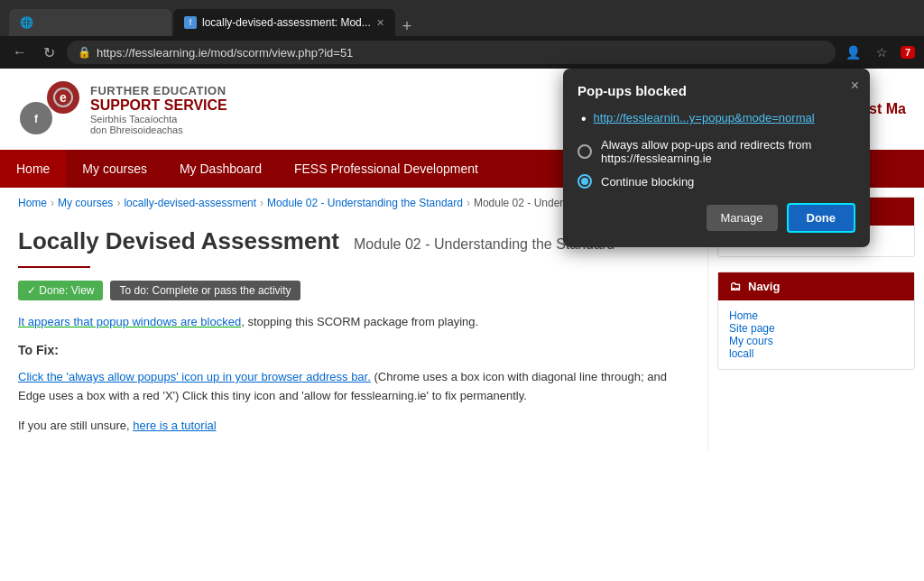 This screenshot has height=581, width=924. Describe the element at coordinates (386, 169) in the screenshot. I see `nav-item-fess: FESS Professional Development` at that location.